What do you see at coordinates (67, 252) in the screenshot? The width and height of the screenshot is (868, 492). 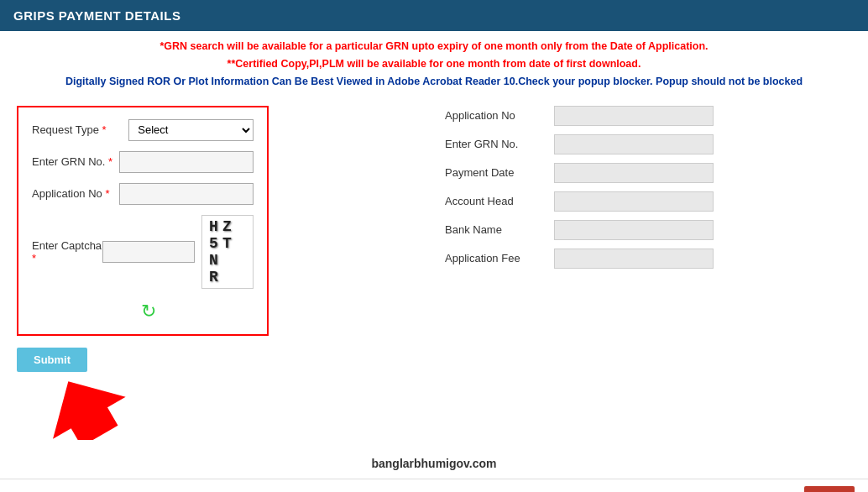 I see `captcha-label: Enter Captcha *` at bounding box center [67, 252].